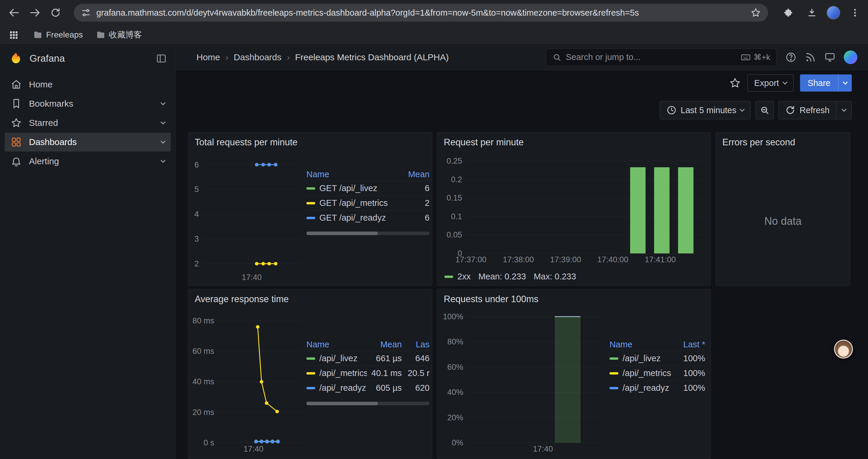  I want to click on address-bar, so click(421, 13).